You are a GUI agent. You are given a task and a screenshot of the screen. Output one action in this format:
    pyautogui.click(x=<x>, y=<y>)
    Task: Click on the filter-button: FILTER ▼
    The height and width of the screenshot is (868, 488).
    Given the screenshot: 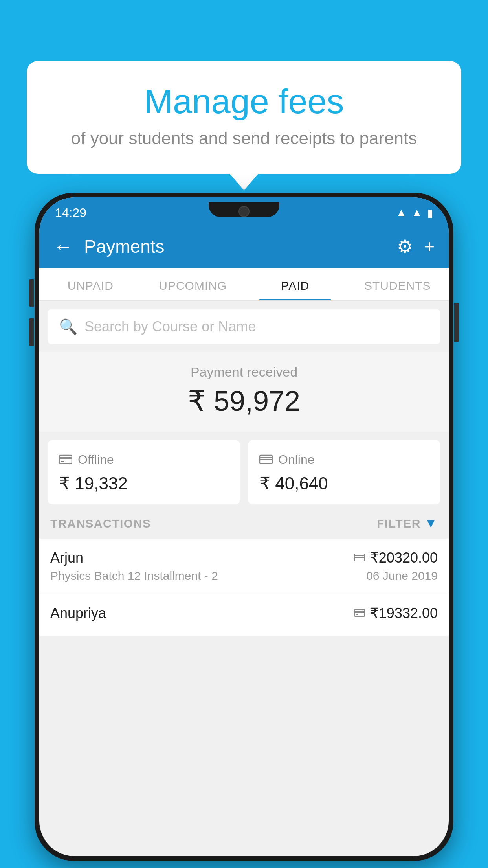 What is the action you would take?
    pyautogui.click(x=407, y=524)
    